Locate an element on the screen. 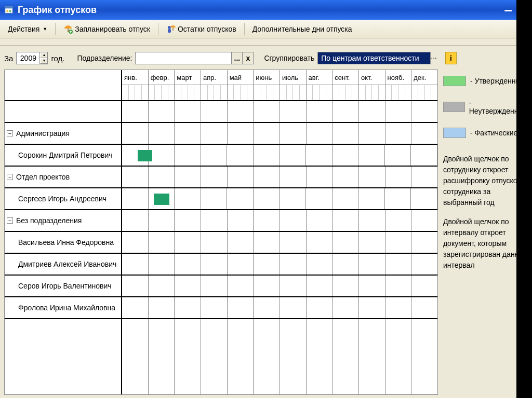 Image resolution: width=532 pixels, height=398 pixels. year-spinner: ▲ ▼ is located at coordinates (32, 58).